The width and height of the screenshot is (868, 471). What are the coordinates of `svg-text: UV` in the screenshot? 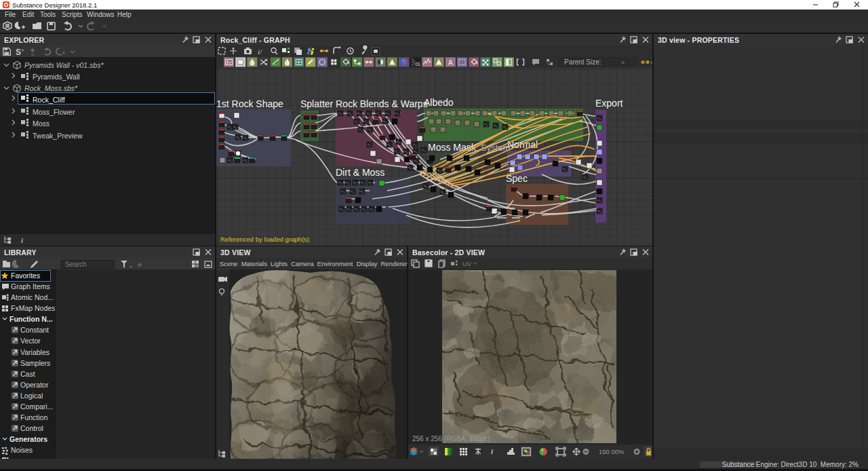 It's located at (467, 263).